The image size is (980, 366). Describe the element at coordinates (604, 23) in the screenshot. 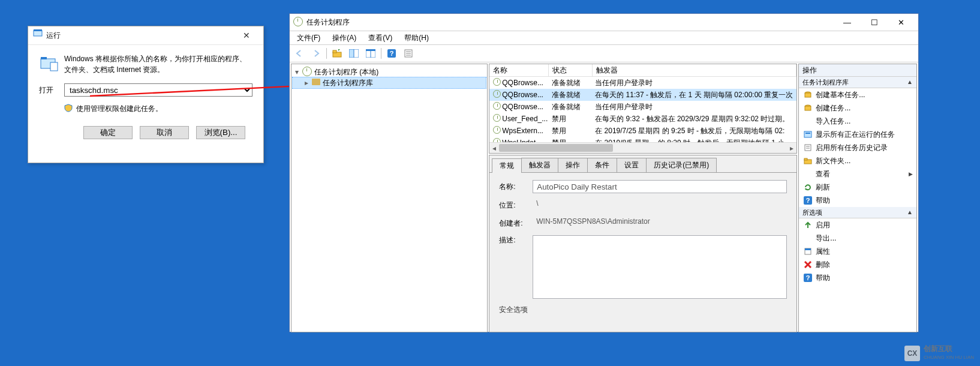

I see `window-titlebar: 任务计划程序 — ☐ ✕` at that location.